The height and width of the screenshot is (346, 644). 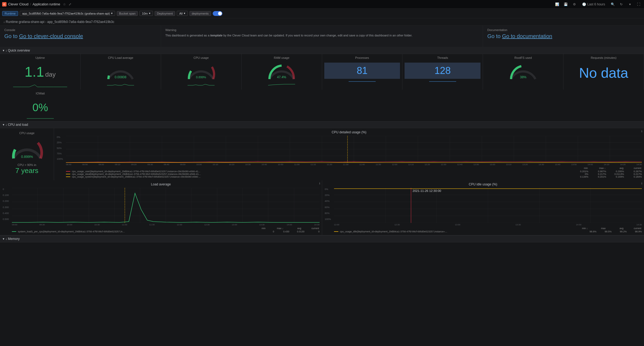 I want to click on cpu-detailed-title: CPU detailed usage (%), so click(x=349, y=132).